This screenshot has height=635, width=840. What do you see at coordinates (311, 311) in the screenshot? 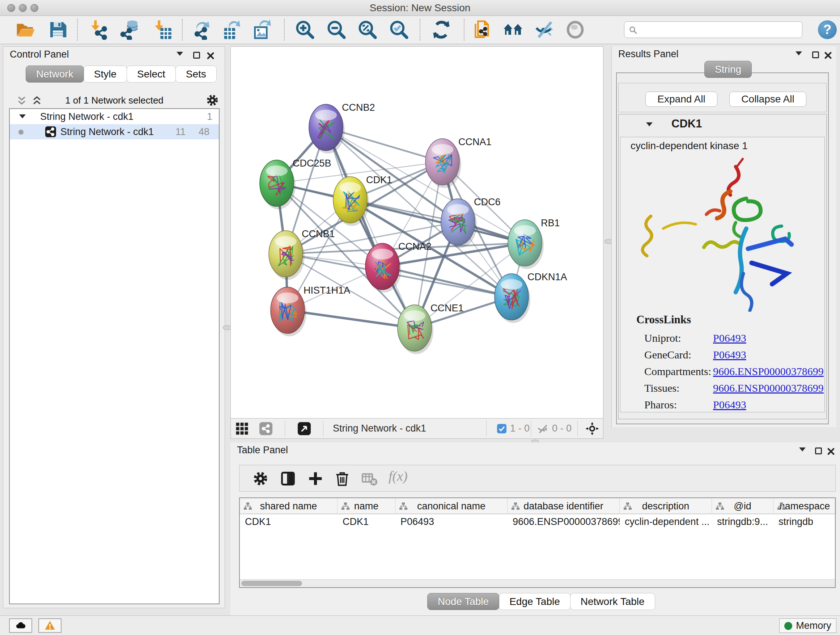
I see `network-node-HIST1H1A: HIST1H1A` at bounding box center [311, 311].